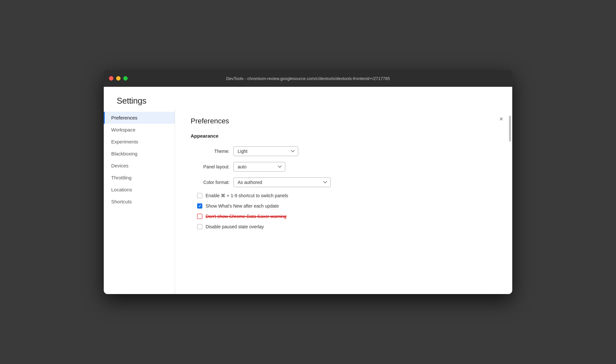  Describe the element at coordinates (308, 101) in the screenshot. I see `settings-title: Settings` at that location.